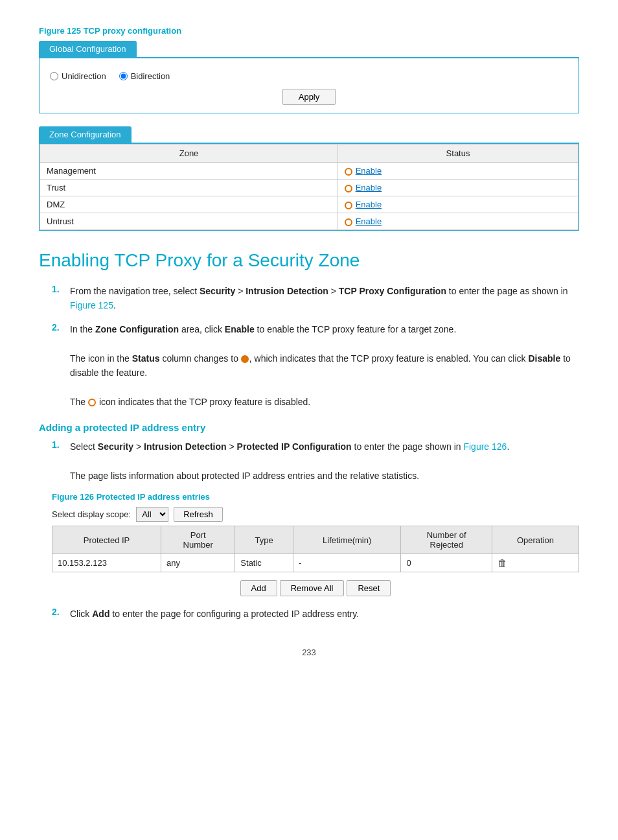 The image size is (618, 840). Describe the element at coordinates (264, 541) in the screenshot. I see `col-type: Type` at that location.